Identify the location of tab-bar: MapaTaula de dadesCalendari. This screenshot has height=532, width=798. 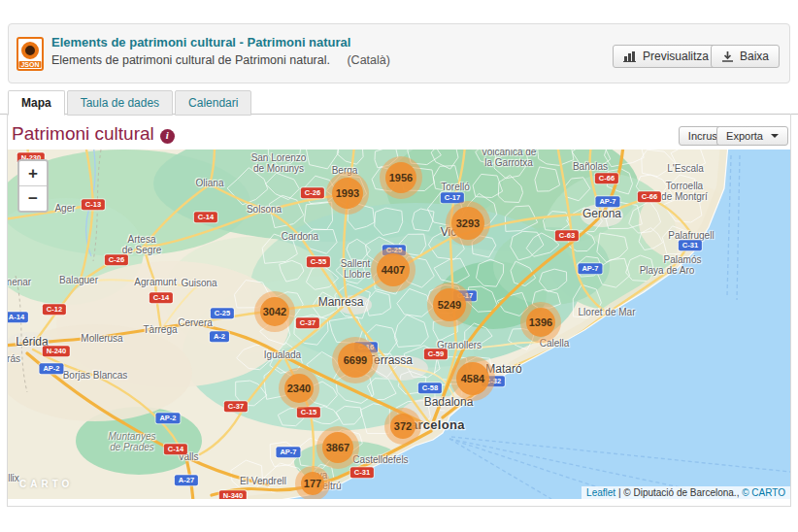
(399, 103).